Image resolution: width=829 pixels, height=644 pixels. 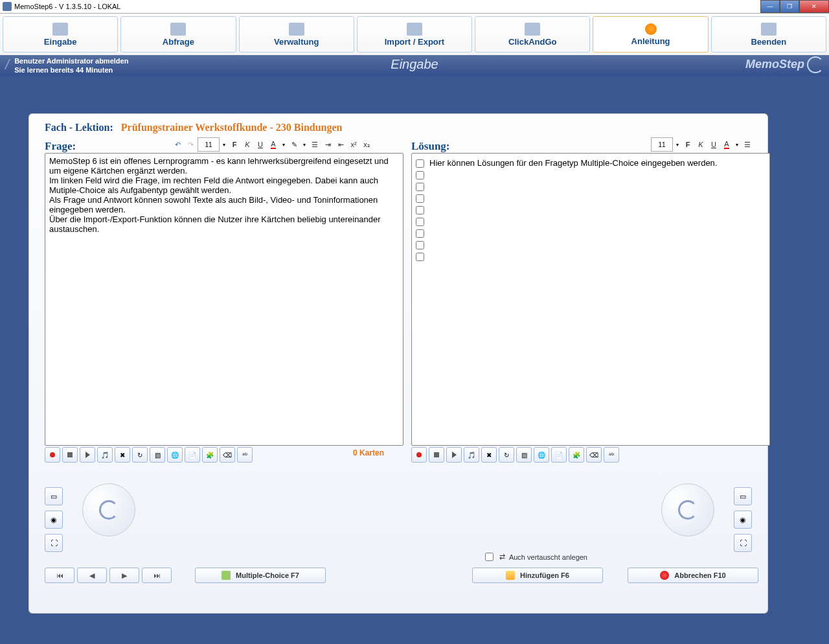 What do you see at coordinates (297, 34) in the screenshot?
I see `toolbar-verwaltung-button: Verwaltung` at bounding box center [297, 34].